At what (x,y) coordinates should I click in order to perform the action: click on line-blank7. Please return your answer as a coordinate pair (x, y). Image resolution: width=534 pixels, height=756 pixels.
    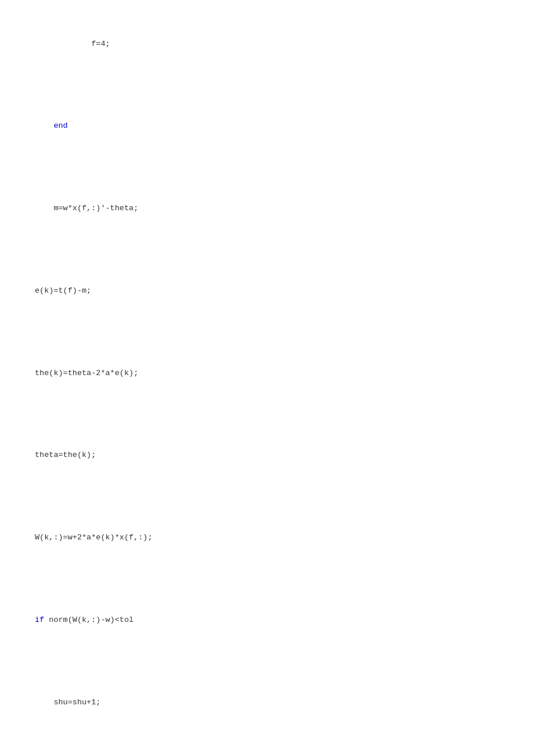
    Looking at the image, I should click on (37, 578).